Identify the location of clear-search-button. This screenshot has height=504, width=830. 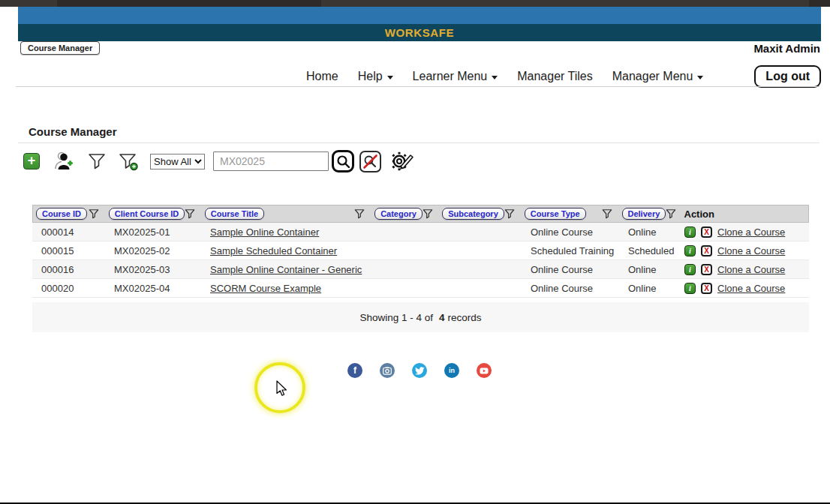
(371, 162).